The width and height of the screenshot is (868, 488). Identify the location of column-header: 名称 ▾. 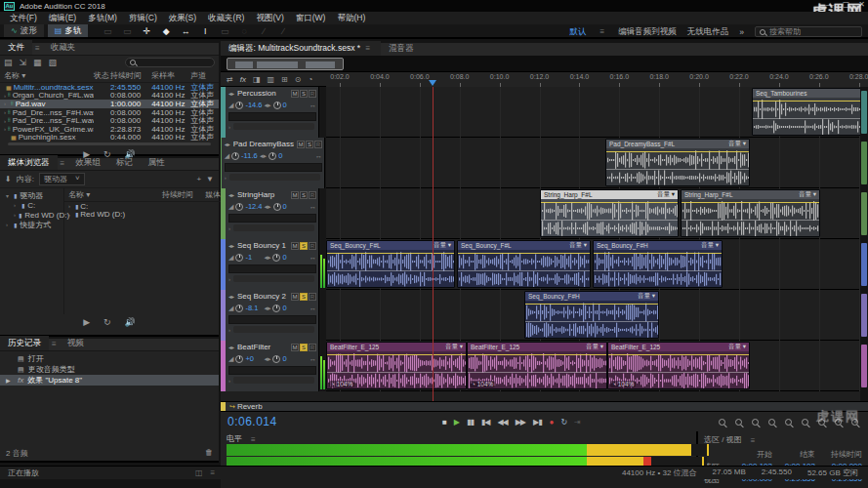
(49, 76).